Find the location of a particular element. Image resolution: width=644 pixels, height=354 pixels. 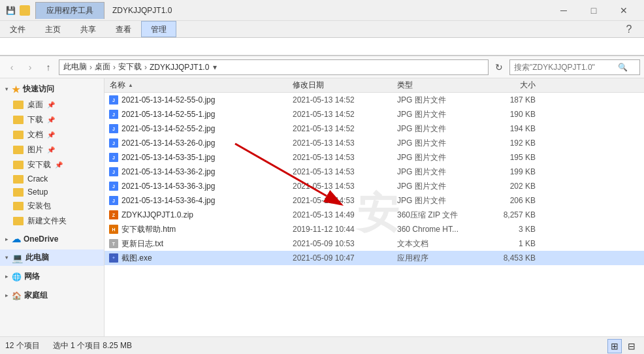

table-row: 更新日志.txt 2021-05-09 10:53 文本文档 1 KB is located at coordinates (374, 244).